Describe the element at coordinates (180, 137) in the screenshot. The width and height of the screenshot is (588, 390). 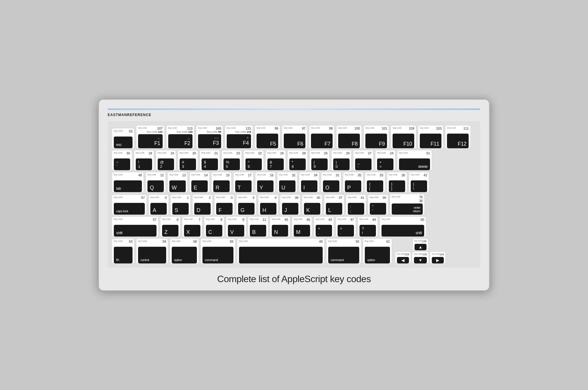
I see `key-f2: key code 113 key code 120 ☼ F2` at that location.